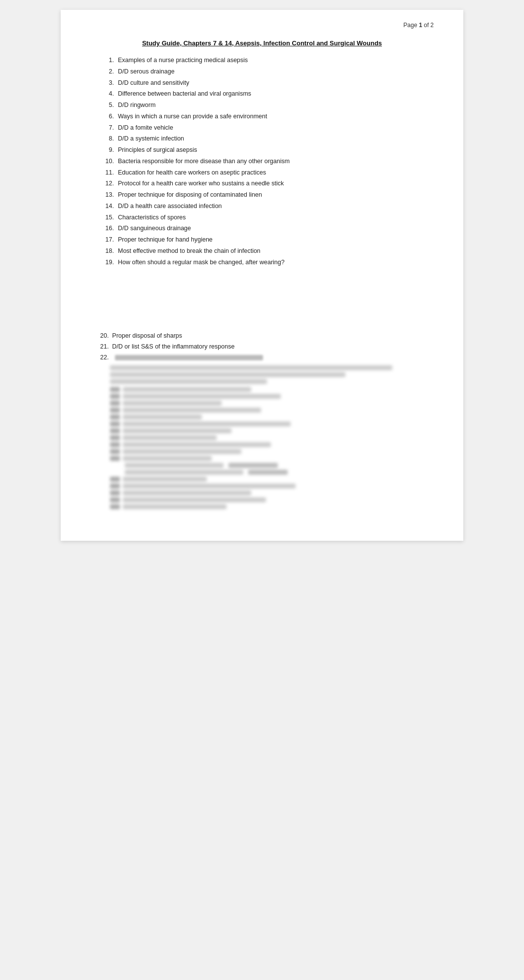  What do you see at coordinates (105, 357) in the screenshot?
I see `item-22-num: 22.` at bounding box center [105, 357].